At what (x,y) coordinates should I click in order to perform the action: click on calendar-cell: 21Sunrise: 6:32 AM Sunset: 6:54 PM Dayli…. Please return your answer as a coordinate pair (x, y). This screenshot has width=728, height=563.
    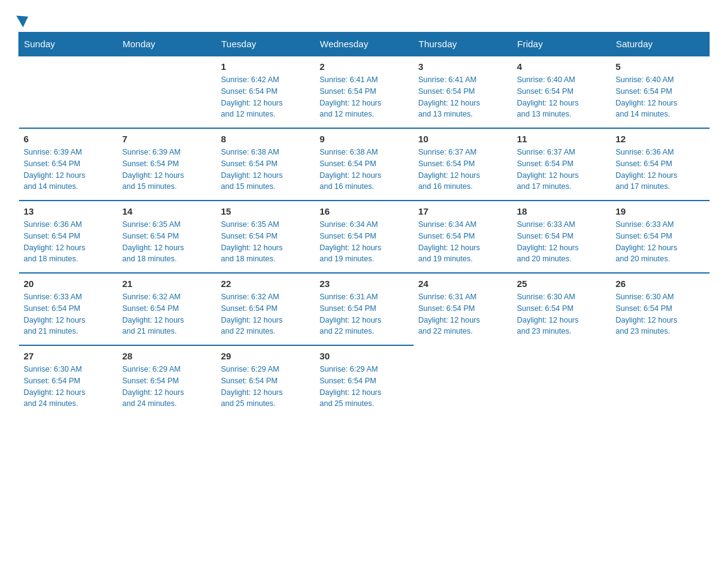
    Looking at the image, I should click on (167, 309).